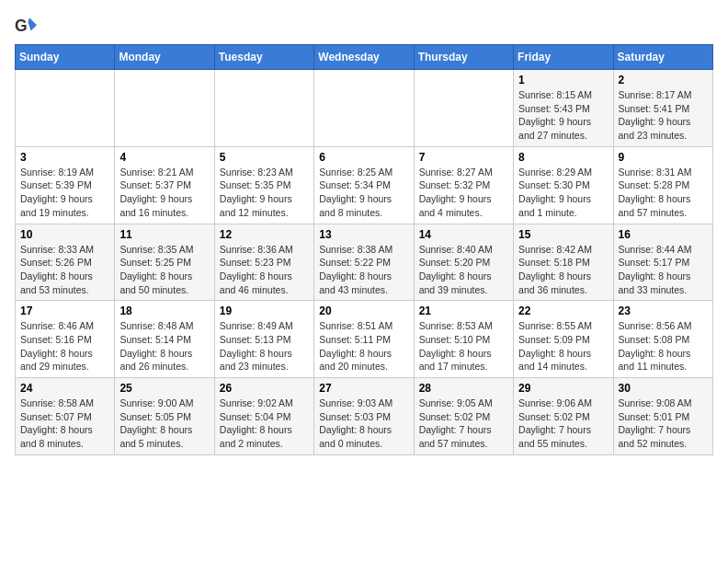 This screenshot has height=563, width=728. What do you see at coordinates (563, 339) in the screenshot?
I see `calendar-cell: 22Sunrise: 8:55 AM Sunset: 5:09 PM Dayli…` at bounding box center [563, 339].